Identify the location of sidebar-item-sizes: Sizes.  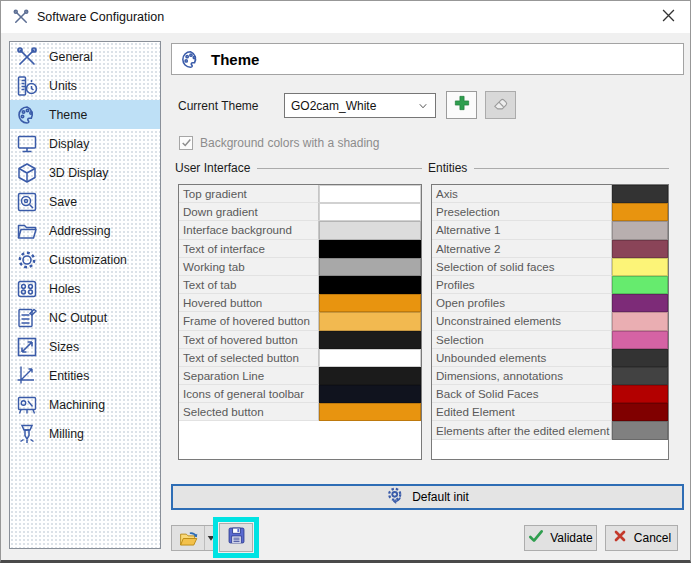
(85, 346).